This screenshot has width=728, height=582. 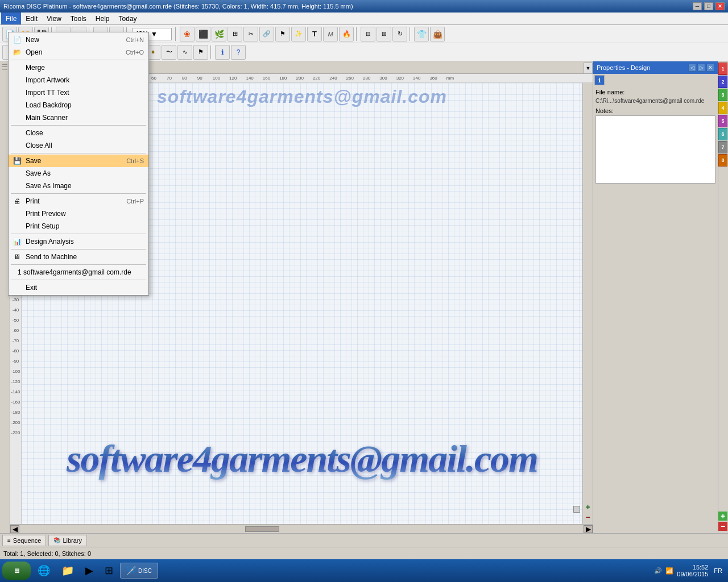 I want to click on add-color-btn: +, so click(x=723, y=516).